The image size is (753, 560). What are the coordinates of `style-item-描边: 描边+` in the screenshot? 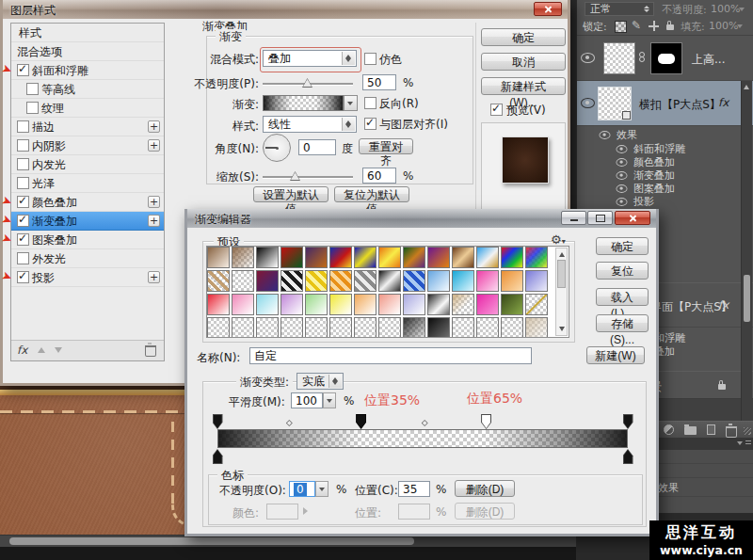 It's located at (88, 127).